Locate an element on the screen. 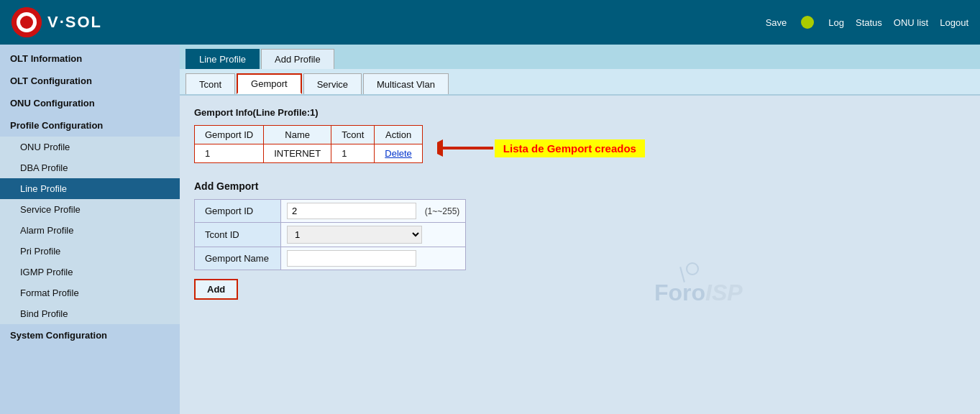 This screenshot has width=980, height=414. add-gemport-title: Add Gemport is located at coordinates (580, 186).